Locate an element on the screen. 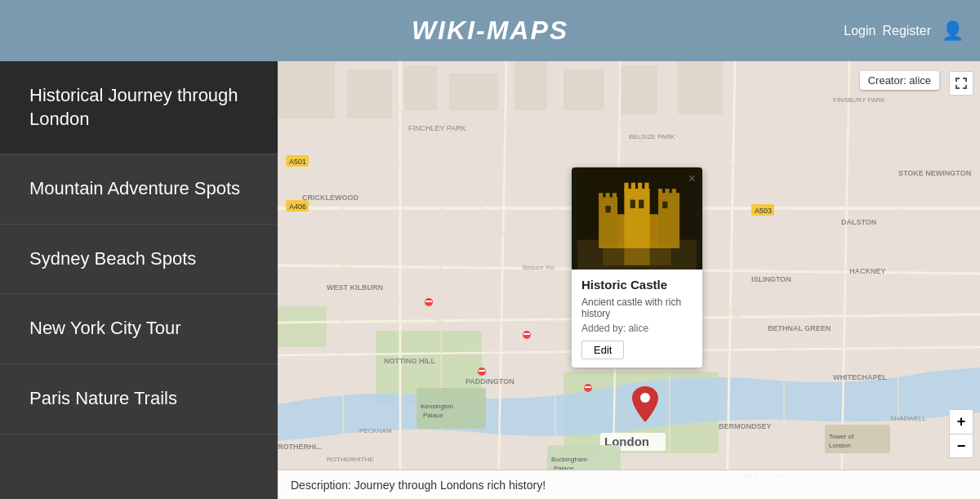 Image resolution: width=980 pixels, height=499 pixels. fullscreen-button is located at coordinates (961, 83).